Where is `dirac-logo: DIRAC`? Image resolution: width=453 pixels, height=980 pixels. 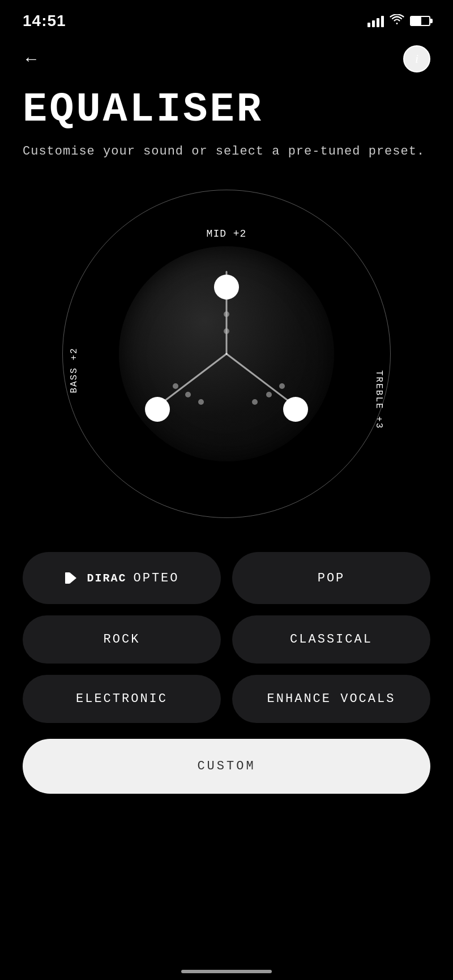
dirac-logo: DIRAC is located at coordinates (95, 578).